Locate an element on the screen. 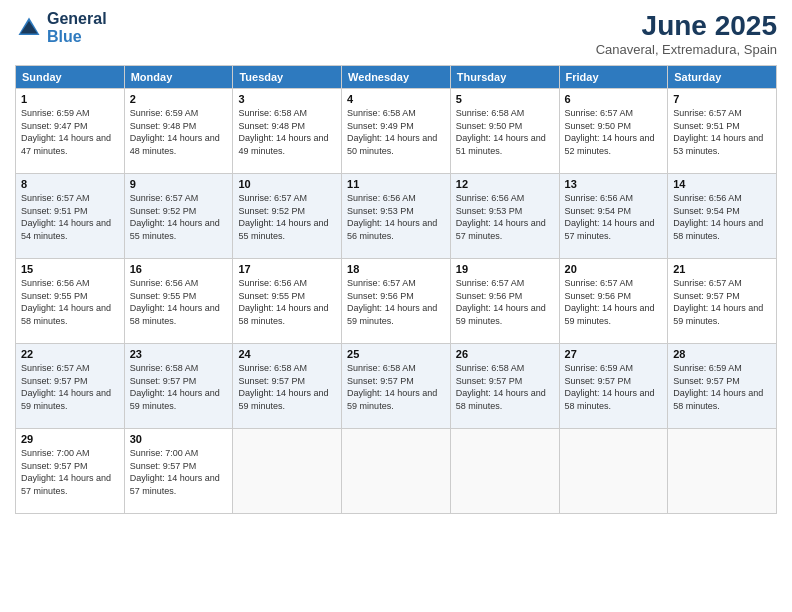 This screenshot has height=612, width=792. day-number: 16 is located at coordinates (179, 269).